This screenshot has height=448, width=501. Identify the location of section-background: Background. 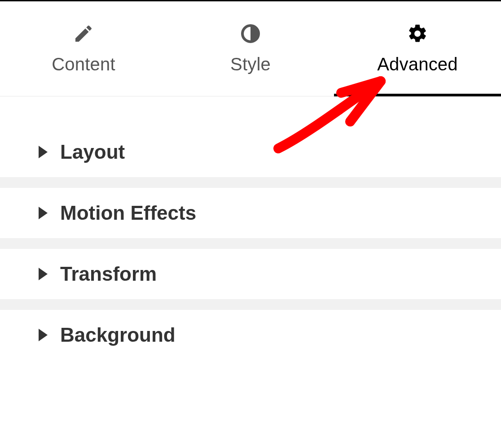
(250, 335).